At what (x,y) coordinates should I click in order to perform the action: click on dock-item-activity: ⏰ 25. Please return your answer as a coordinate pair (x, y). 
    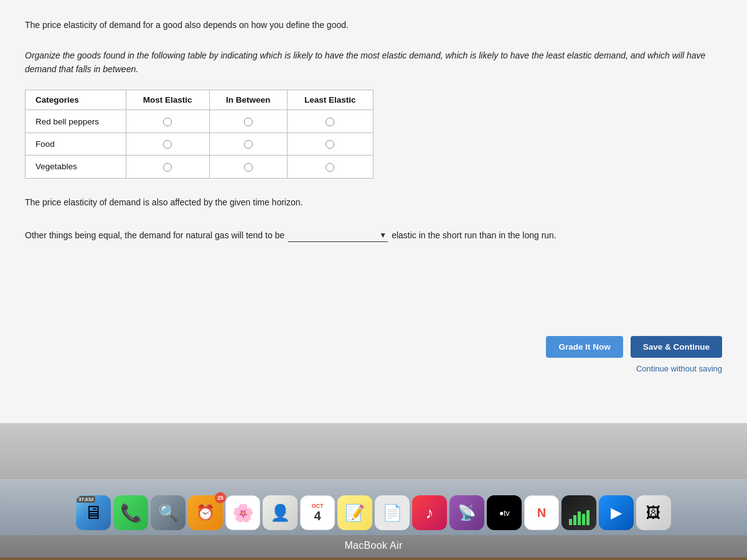
    Looking at the image, I should click on (205, 513).